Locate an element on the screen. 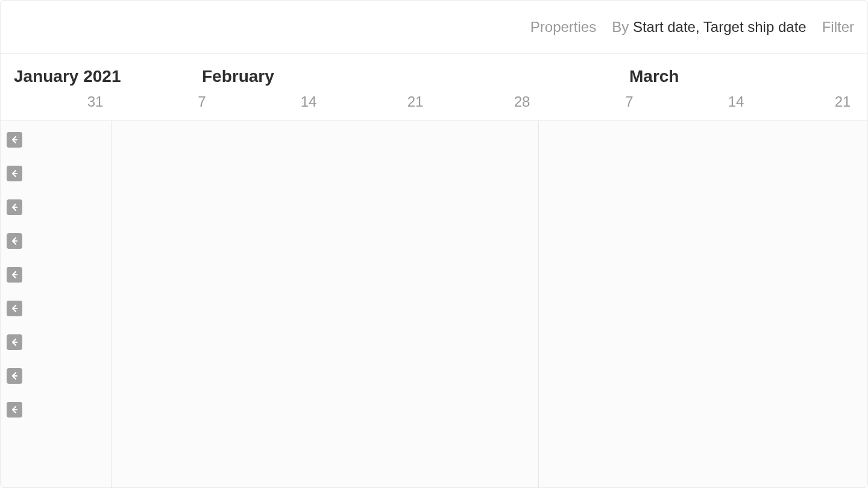  by-value: Start date, Target ship date is located at coordinates (720, 27).